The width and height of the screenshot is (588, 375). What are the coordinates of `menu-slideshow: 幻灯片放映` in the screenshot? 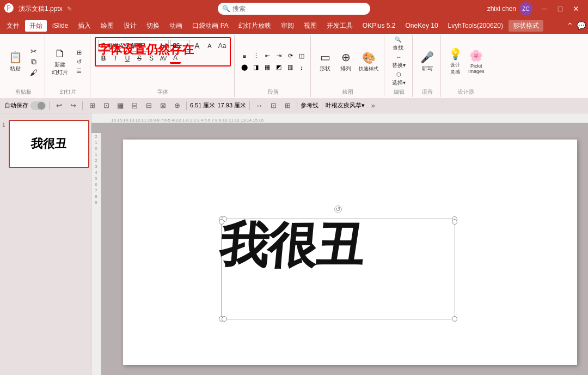 It's located at (255, 26).